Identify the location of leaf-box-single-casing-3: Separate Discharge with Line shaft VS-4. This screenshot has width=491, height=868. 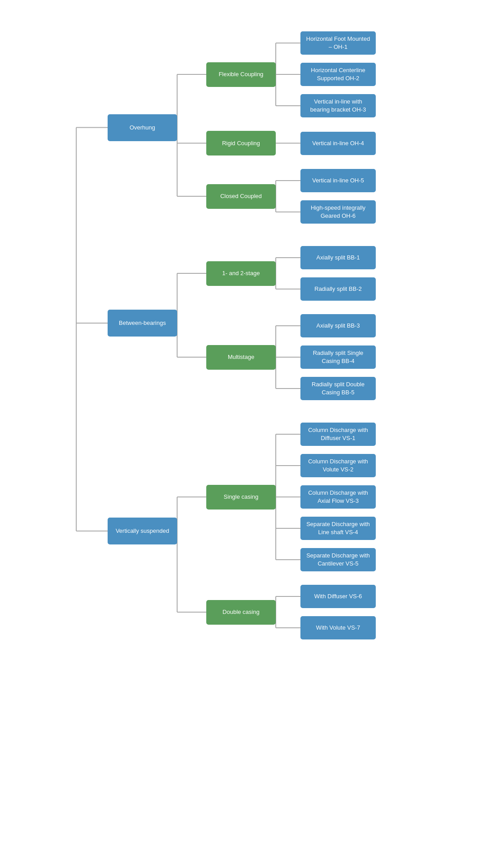
(338, 528).